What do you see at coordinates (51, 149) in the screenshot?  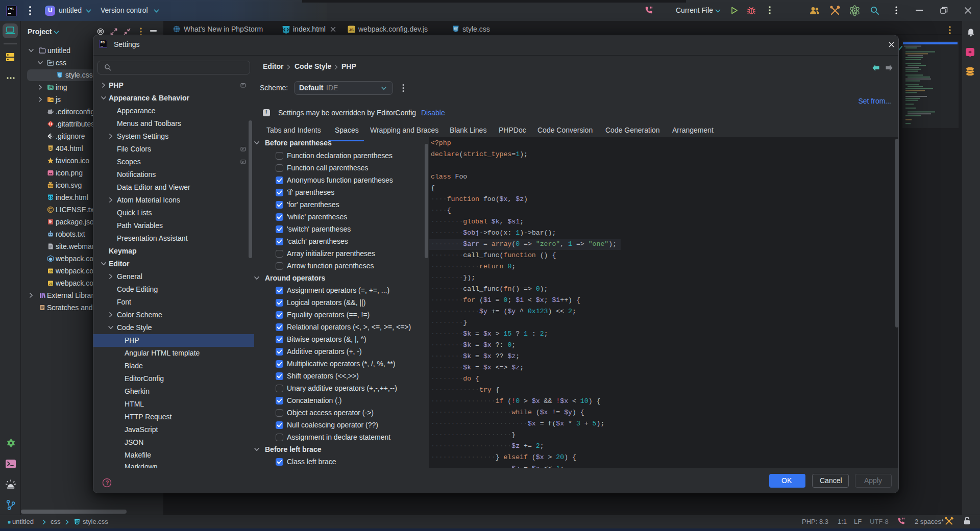 I see `svg-text: 5` at bounding box center [51, 149].